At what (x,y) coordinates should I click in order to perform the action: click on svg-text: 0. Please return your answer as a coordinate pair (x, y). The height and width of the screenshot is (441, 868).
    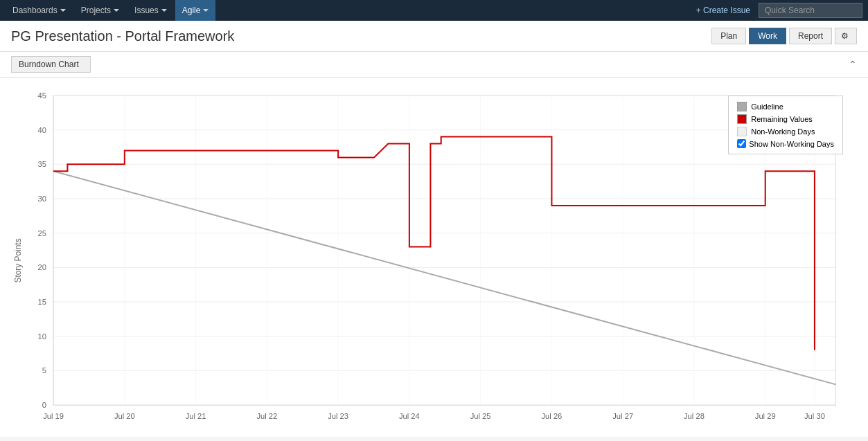
    Looking at the image, I should click on (44, 405).